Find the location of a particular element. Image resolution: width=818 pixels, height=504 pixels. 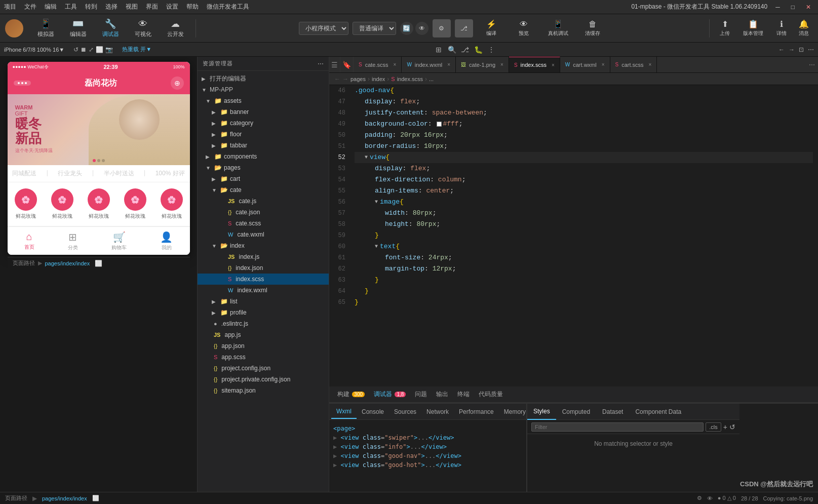

file-appjs: JS app.js is located at coordinates (263, 335).